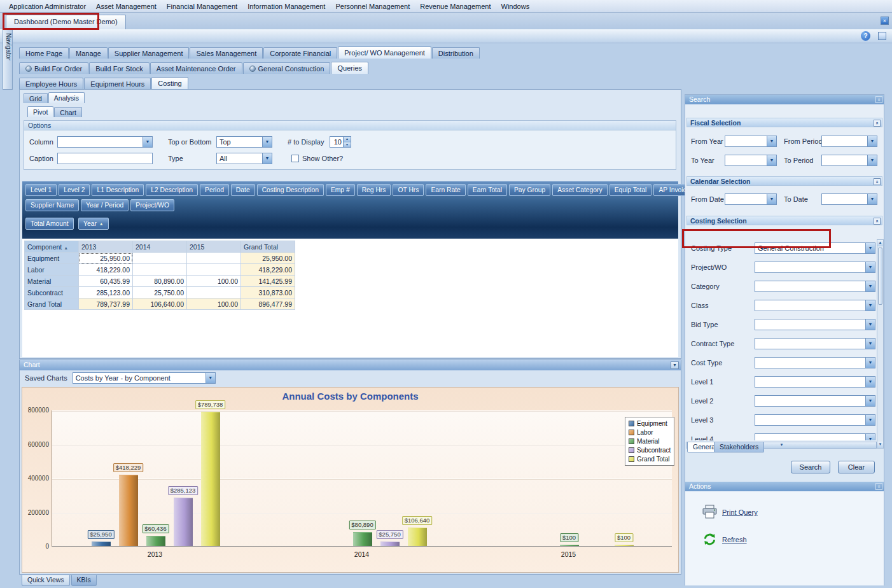 The image size is (892, 588). Describe the element at coordinates (239, 158) in the screenshot. I see `type-select-value: All` at that location.